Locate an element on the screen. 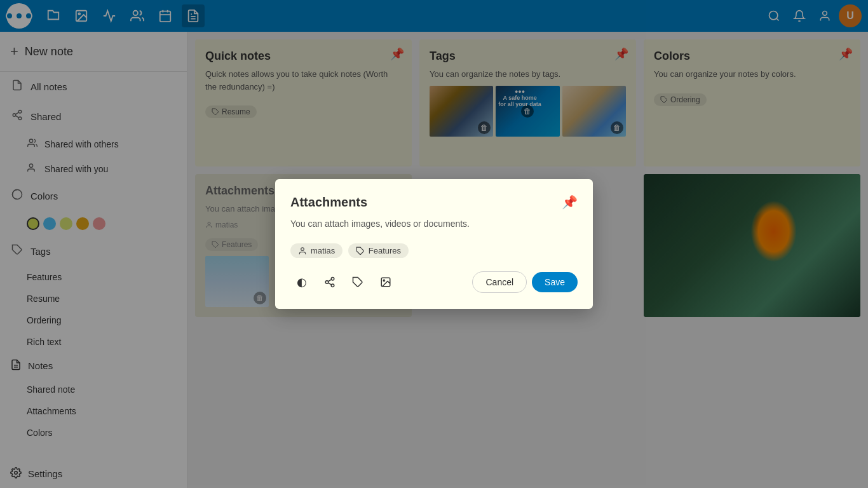  modal-cancel-button: Cancel is located at coordinates (499, 282).